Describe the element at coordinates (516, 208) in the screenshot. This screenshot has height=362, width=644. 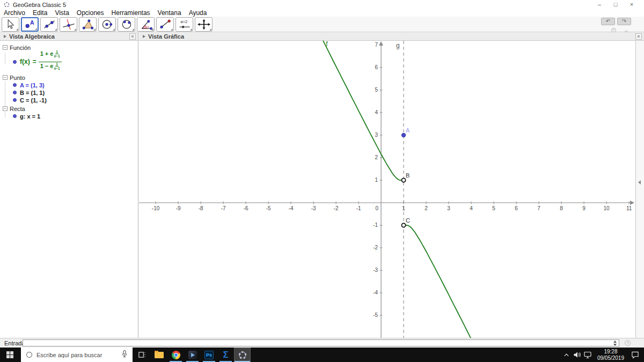
I see `x-tick-label: 6` at that location.